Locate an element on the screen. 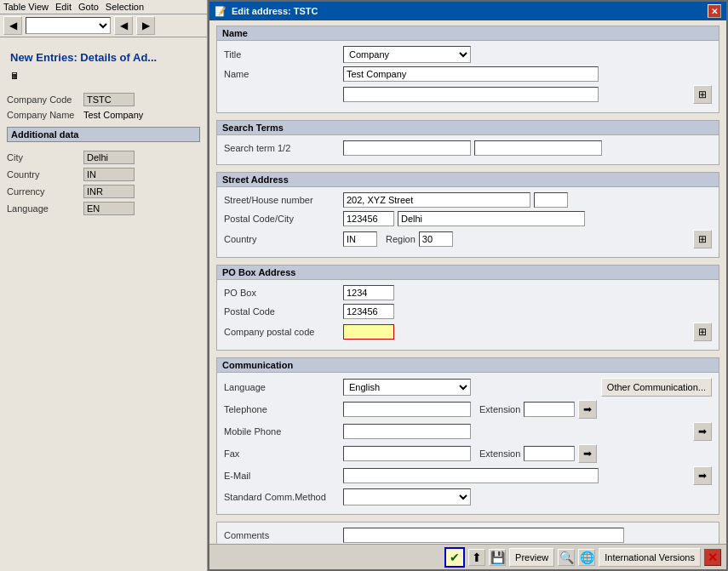  pobox-postal-input is located at coordinates (369, 311).